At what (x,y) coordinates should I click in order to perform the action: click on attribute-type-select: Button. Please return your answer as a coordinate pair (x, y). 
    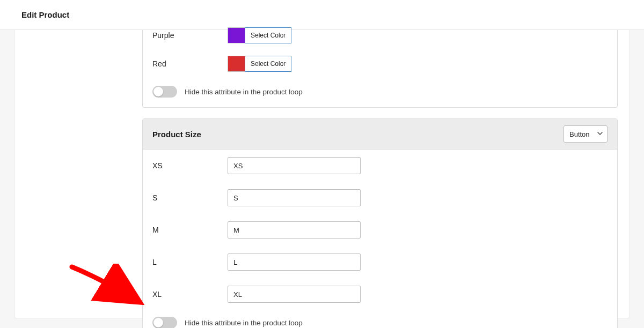
    Looking at the image, I should click on (586, 134).